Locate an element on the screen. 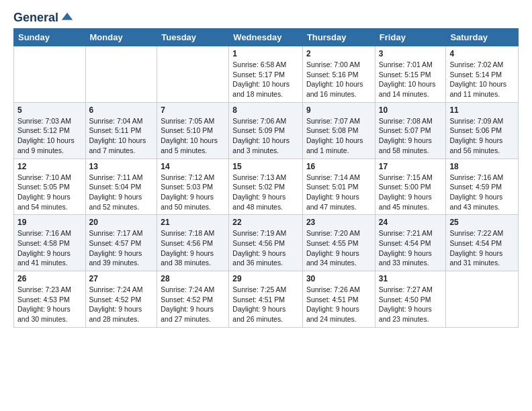 Image resolution: width=532 pixels, height=411 pixels. calendar-cell: 27Sunrise: 7:24 AM Sunset: 4:52 PM Dayli… is located at coordinates (121, 300).